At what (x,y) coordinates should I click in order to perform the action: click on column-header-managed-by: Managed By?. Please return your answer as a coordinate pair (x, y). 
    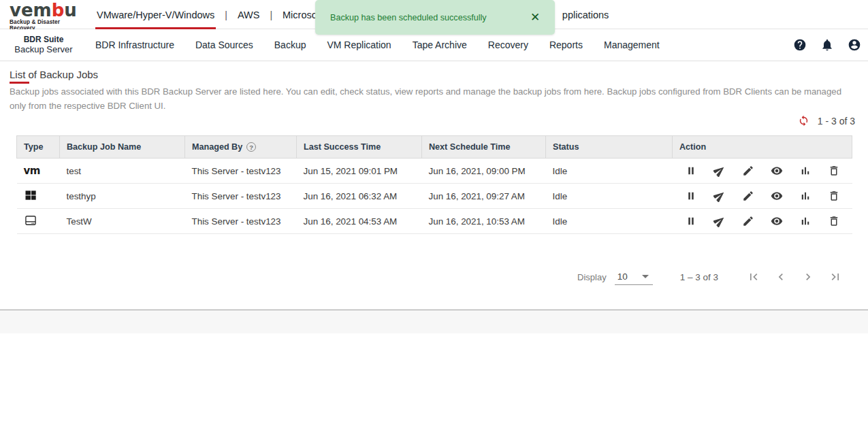
    Looking at the image, I should click on (241, 147).